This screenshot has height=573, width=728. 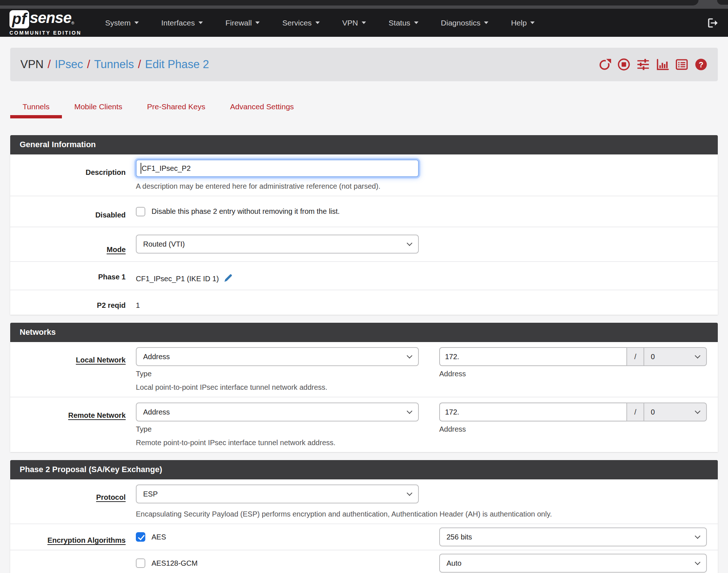 What do you see at coordinates (301, 23) in the screenshot?
I see `menu-services: Services` at bounding box center [301, 23].